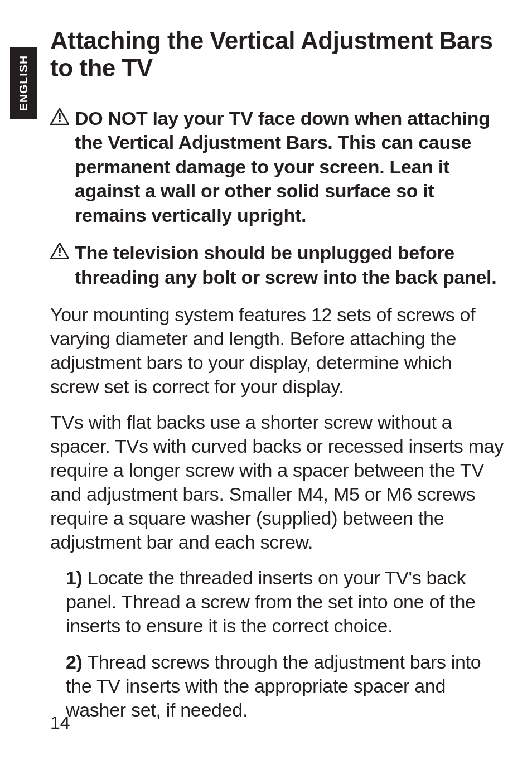 The height and width of the screenshot is (760, 532). Describe the element at coordinates (278, 55) in the screenshot. I see `page-title: Attaching the Vertical Adjustment Bars t…` at that location.